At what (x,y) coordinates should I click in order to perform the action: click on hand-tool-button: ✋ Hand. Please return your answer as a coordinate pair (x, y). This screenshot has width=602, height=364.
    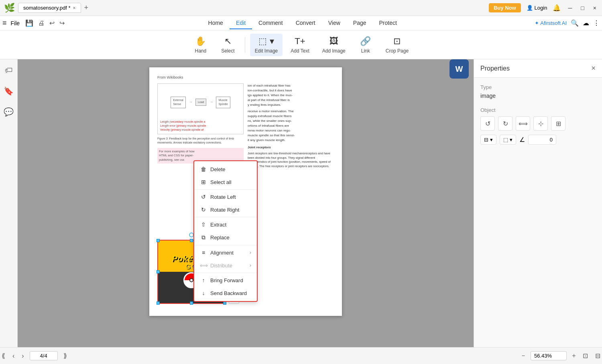
    Looking at the image, I should click on (201, 45).